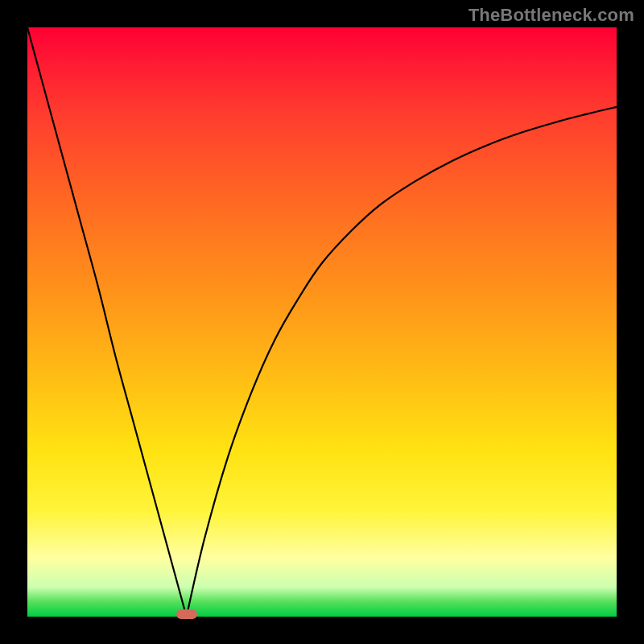  Describe the element at coordinates (187, 614) in the screenshot. I see `minimum-marker` at that location.